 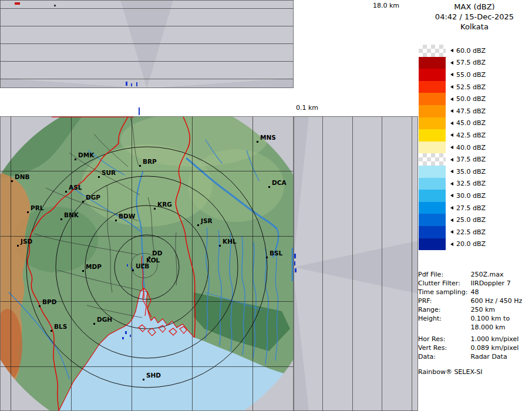 I want to click on city-label: BSL, so click(x=276, y=253).